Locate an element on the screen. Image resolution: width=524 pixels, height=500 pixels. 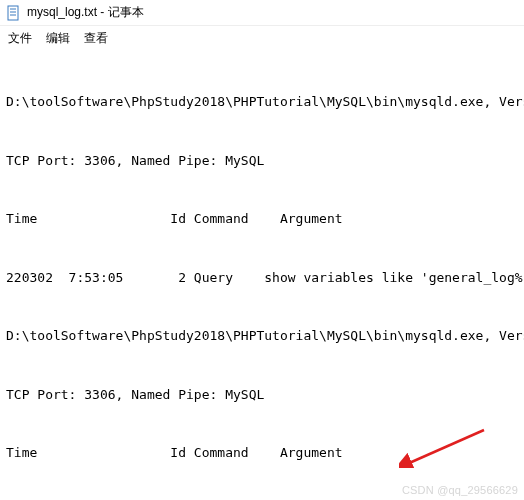
menu-view: 查看 is located at coordinates (96, 38).